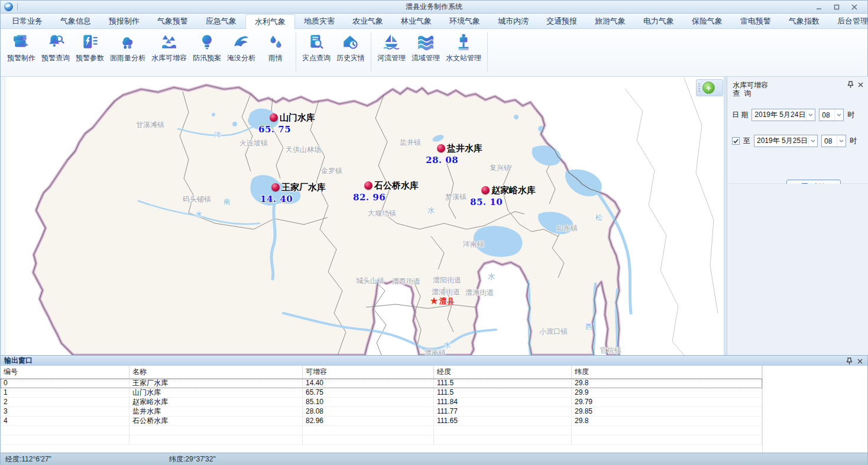 This screenshot has height=465, width=868. I want to click on menu-item-地质灾害: 地质灾害, so click(319, 21).